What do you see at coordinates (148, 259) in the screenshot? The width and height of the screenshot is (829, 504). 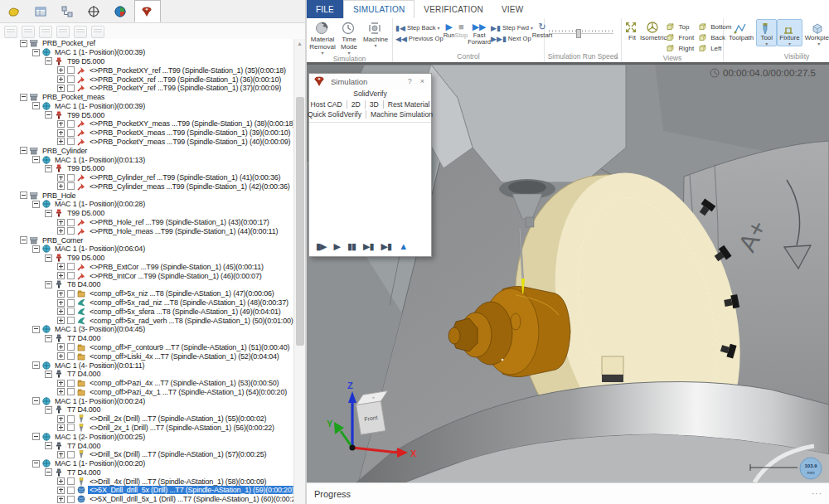 I see `tree-row: T99 D5.000` at bounding box center [148, 259].